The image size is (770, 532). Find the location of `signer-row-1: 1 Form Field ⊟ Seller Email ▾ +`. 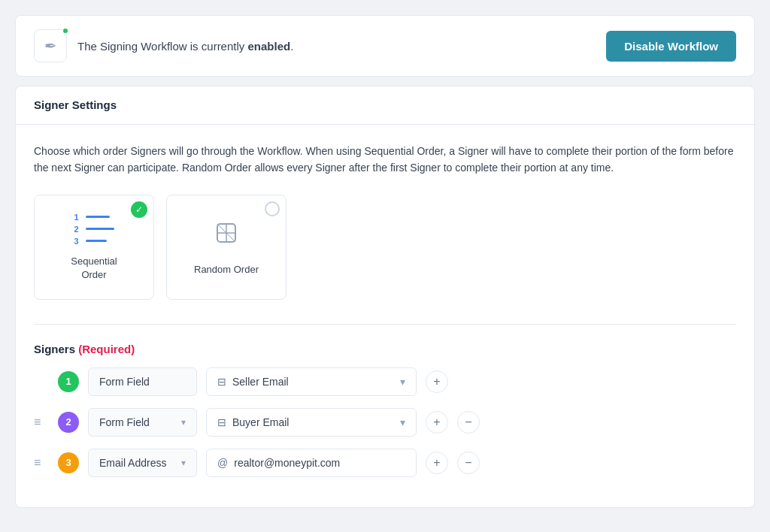

signer-row-1: 1 Form Field ⊟ Seller Email ▾ + is located at coordinates (385, 382).